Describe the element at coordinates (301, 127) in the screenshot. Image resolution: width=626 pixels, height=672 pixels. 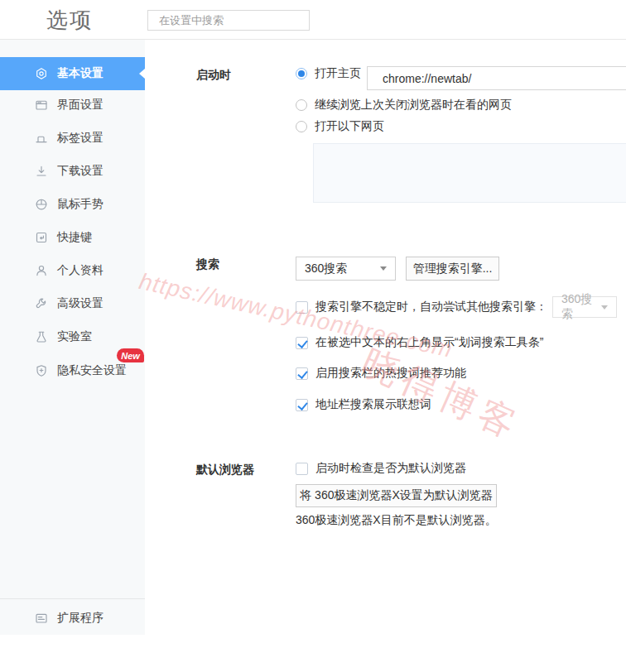
I see `radio-open-pages` at that location.